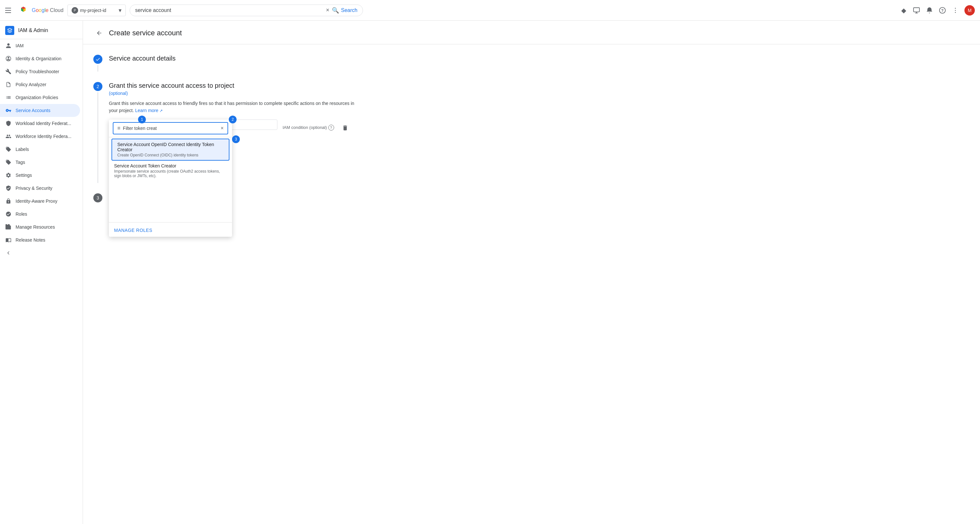 Image resolution: width=980 pixels, height=524 pixels. What do you see at coordinates (43, 123) in the screenshot?
I see `sidebar-item-label-workload-identity: Workload Identity Federat...` at bounding box center [43, 123].